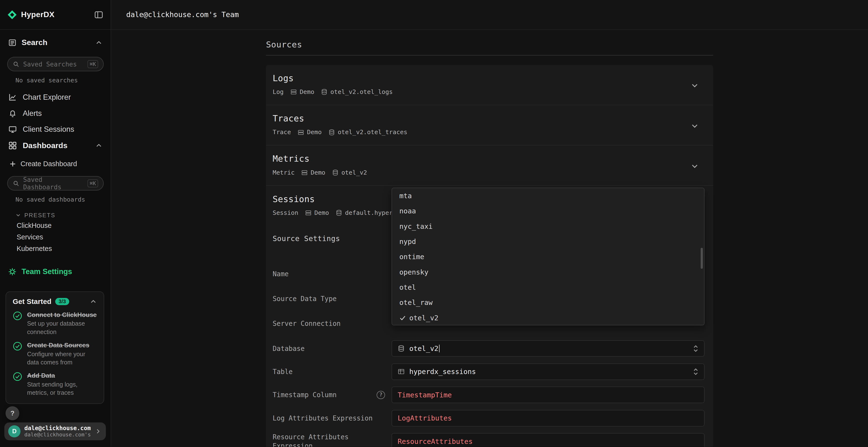 The width and height of the screenshot is (868, 447). Describe the element at coordinates (696, 349) in the screenshot. I see `select-chevrons-icon` at that location.